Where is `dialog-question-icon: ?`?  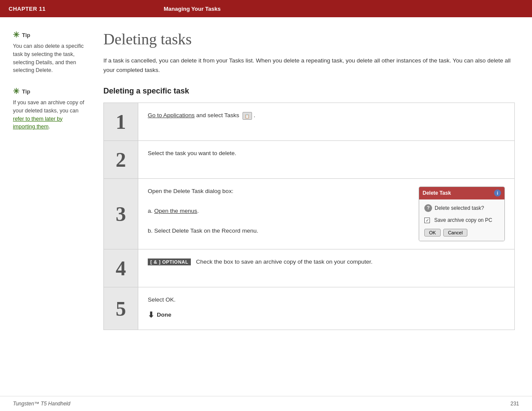
dialog-question-icon: ? is located at coordinates (428, 208).